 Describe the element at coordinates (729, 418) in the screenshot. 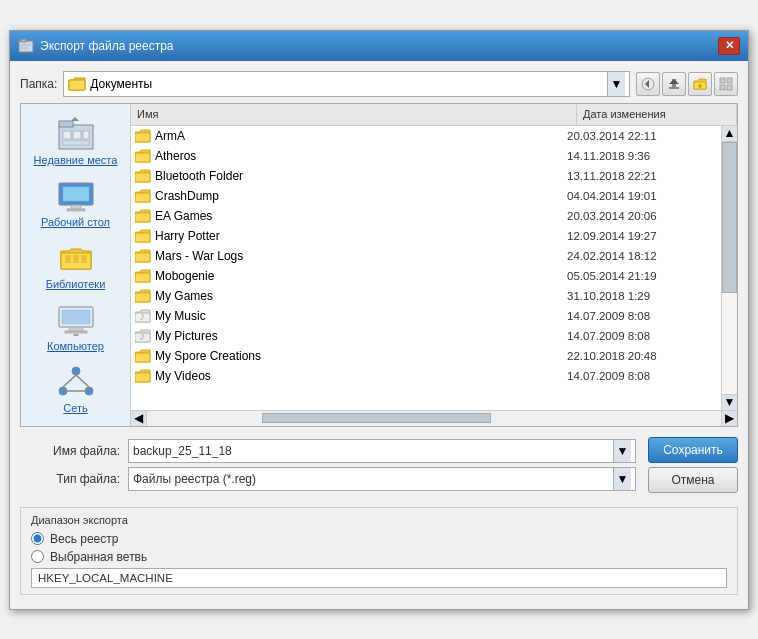

I see `scroll-right-button: ▶` at that location.